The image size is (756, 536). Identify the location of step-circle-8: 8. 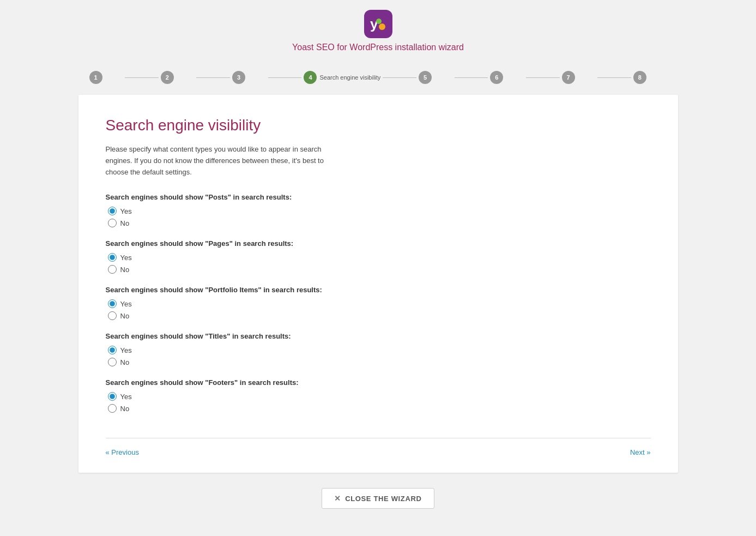
(640, 77).